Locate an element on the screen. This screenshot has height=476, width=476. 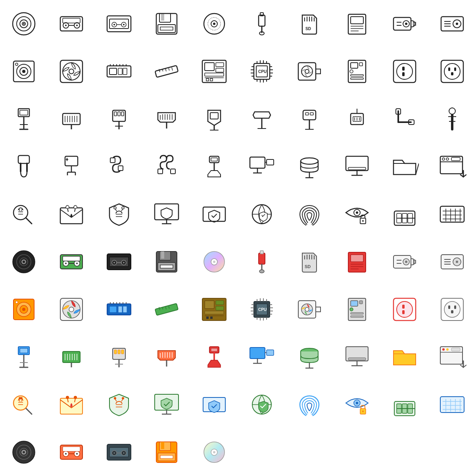
hdmi-connector-outline is located at coordinates (167, 119).